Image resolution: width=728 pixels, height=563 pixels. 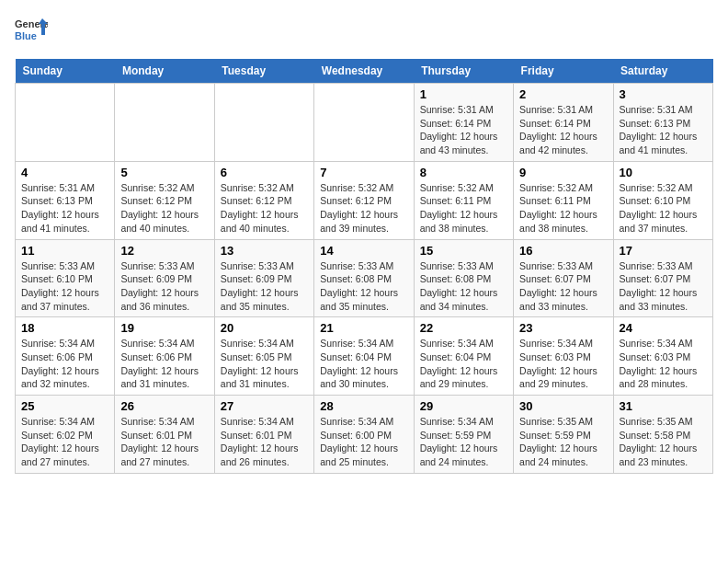 I want to click on day-number: 13, so click(x=265, y=250).